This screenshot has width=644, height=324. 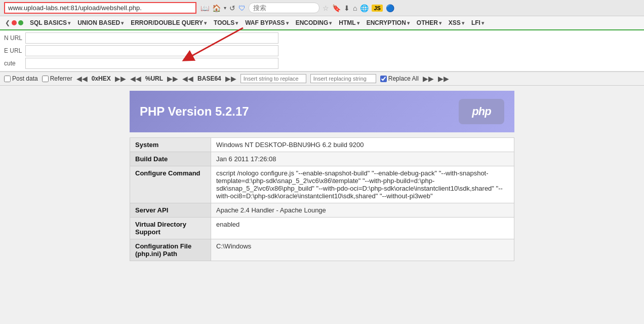 What do you see at coordinates (231, 79) in the screenshot?
I see `arrow-right-3: ▶▶` at bounding box center [231, 79].